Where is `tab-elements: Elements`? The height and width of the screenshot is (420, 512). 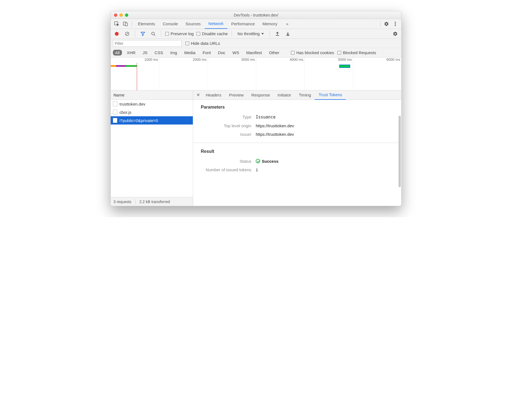
tab-elements: Elements is located at coordinates (147, 24).